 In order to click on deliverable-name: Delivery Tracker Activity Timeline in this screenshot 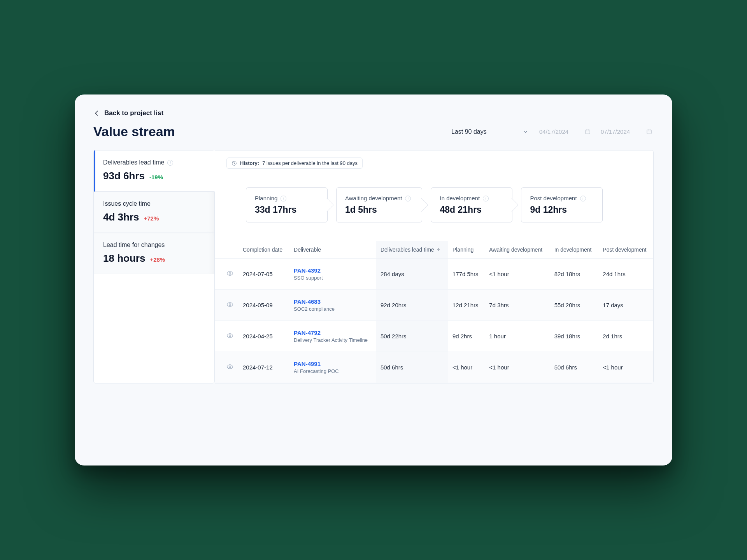, I will do `click(332, 340)`.